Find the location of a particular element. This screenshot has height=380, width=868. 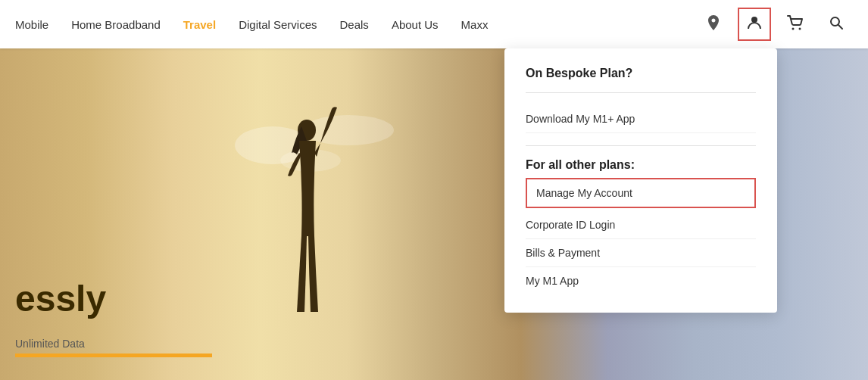

dropdown-link-my-m1-app: My M1 App is located at coordinates (641, 281).